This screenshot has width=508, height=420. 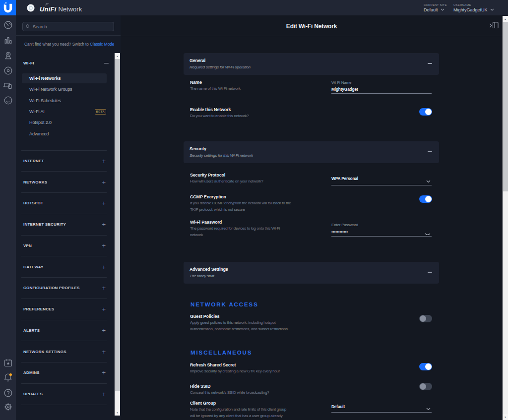 What do you see at coordinates (315, 113) in the screenshot?
I see `setting-row-enable-network: Enable this Network Do you want to enabl…` at bounding box center [315, 113].